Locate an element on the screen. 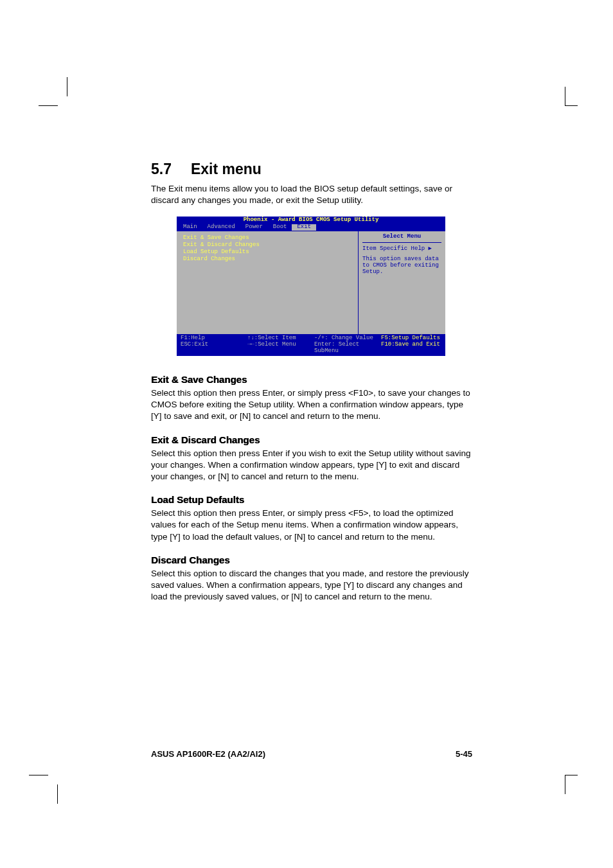 This screenshot has width=613, height=868. subheading-discard-changes: Discard Changes is located at coordinates (312, 560).